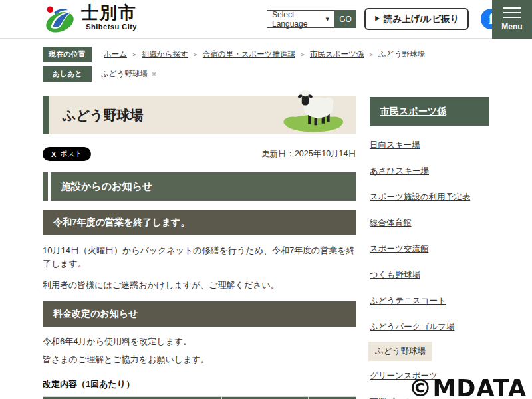 This screenshot has height=399, width=532. I want to click on breadcrumb-organization: 組織から探す, so click(165, 55).